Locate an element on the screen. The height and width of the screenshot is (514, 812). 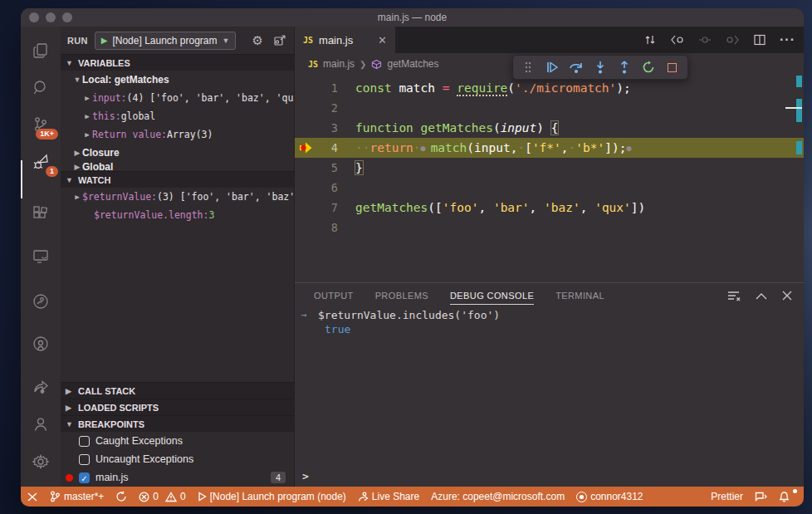
more-actions-button: ··· is located at coordinates (787, 40).